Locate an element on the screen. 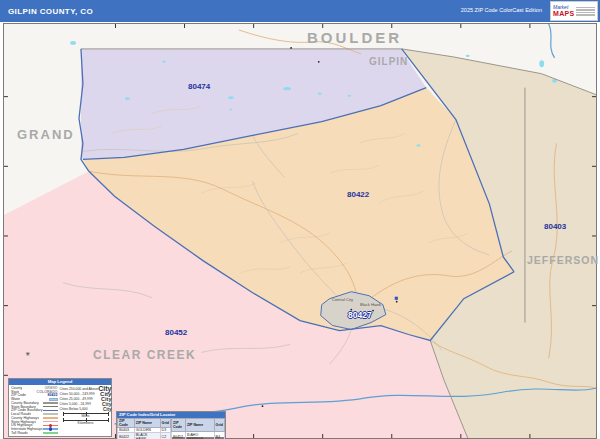 This screenshot has height=439, width=600. scalebar-kilometers: Kilometers is located at coordinates (86, 422).